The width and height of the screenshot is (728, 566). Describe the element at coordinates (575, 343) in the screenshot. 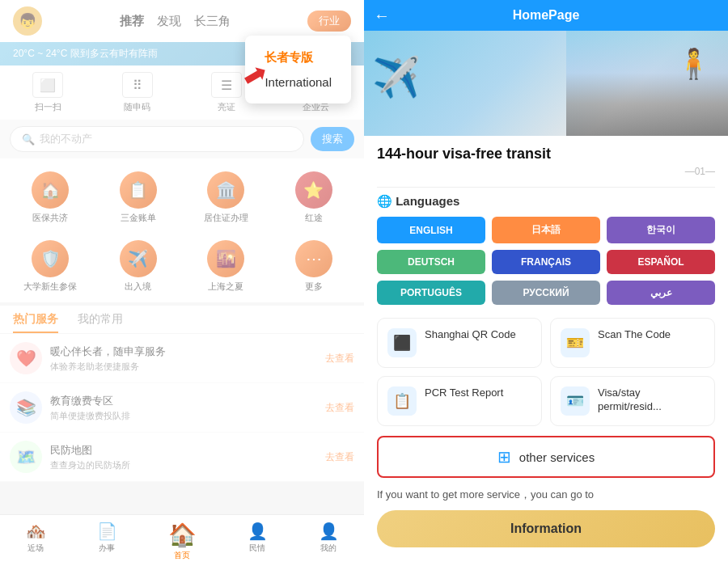

I see `scan-code-icon: 🎫` at that location.